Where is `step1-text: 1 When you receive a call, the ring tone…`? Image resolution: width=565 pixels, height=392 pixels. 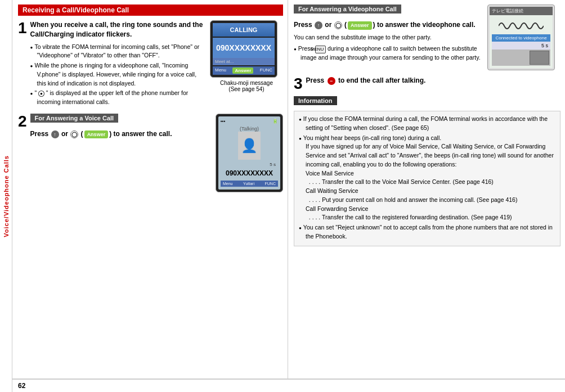 step1-text: 1 When you receive a call, the ring tone… is located at coordinates (111, 64).